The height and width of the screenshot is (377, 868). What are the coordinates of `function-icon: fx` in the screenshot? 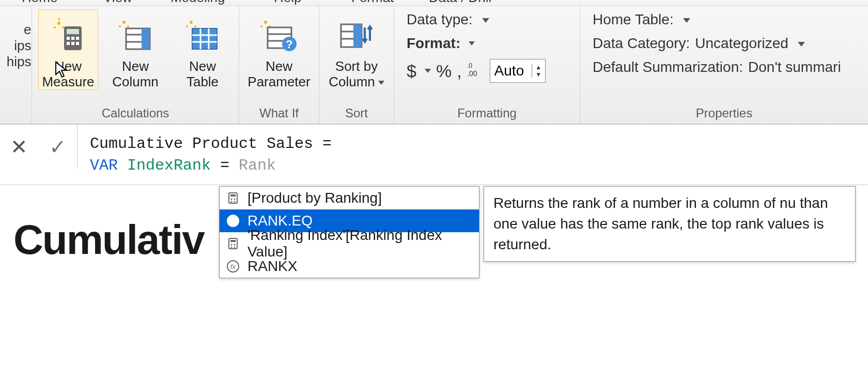 It's located at (233, 266).